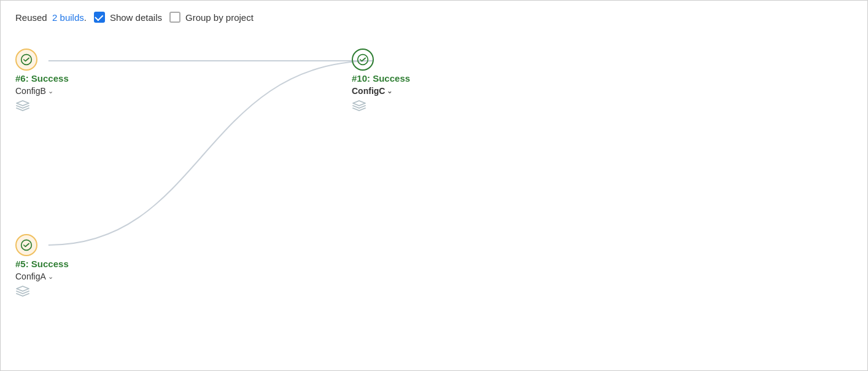  I want to click on build-10-config-name: ConfigC, so click(368, 91).